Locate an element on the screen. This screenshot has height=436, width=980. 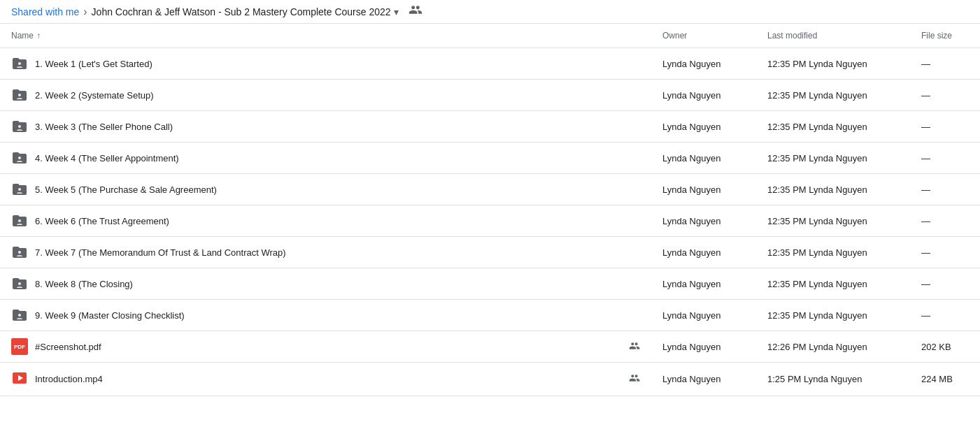
current-folder: John Cochran & Jeff Watson - Sub 2 Maste… is located at coordinates (245, 12).